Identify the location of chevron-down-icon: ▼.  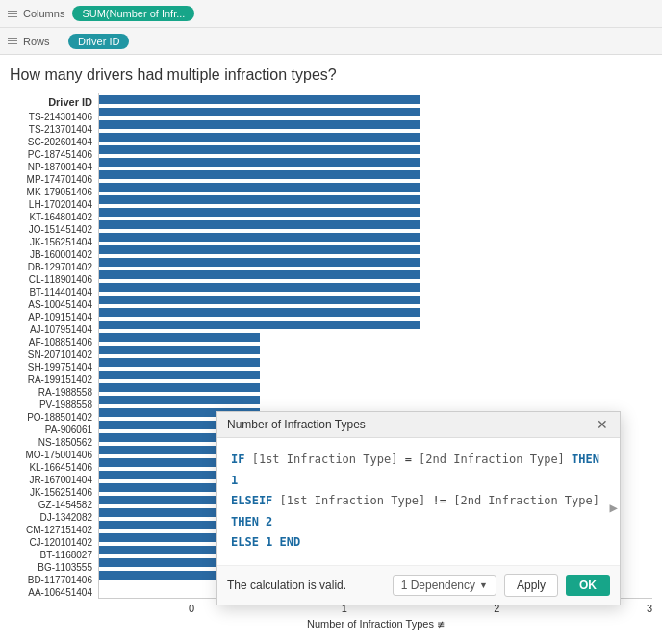
(483, 585).